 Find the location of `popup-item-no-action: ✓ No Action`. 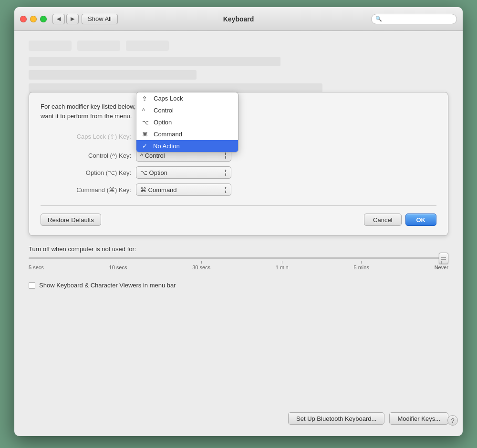

popup-item-no-action: ✓ No Action is located at coordinates (187, 146).